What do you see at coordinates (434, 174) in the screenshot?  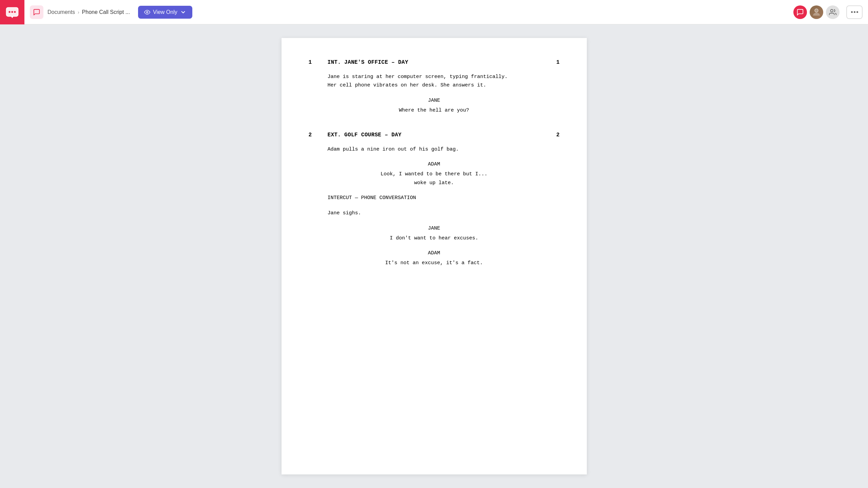 I see `scene-2-dialogue-1: ADAM Look, I wanted to be there but I...…` at bounding box center [434, 174].